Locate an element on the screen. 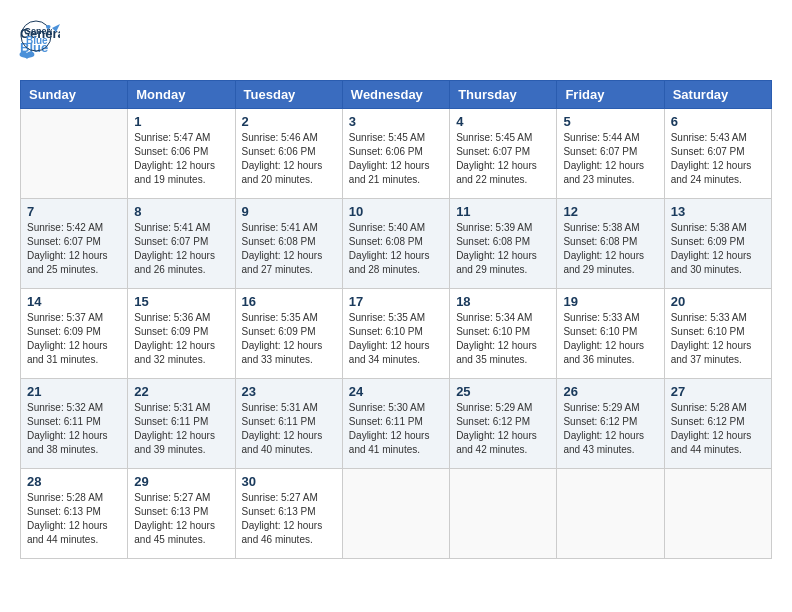 This screenshot has height=612, width=792. day-cell: 14 Sunrise: 5:37 AMSunset: 6:09 PMDaylig… is located at coordinates (74, 334).